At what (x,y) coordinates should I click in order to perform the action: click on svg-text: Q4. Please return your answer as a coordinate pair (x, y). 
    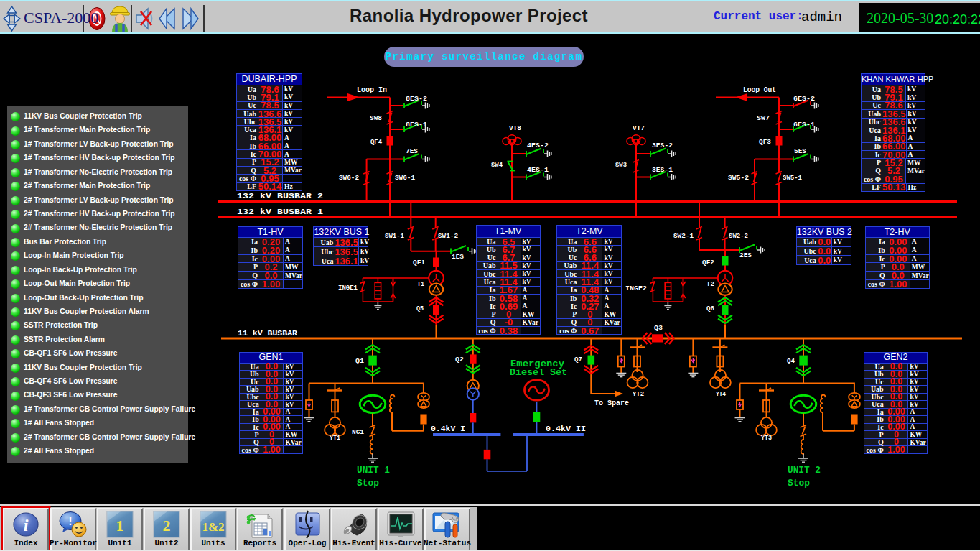
    Looking at the image, I should click on (791, 361).